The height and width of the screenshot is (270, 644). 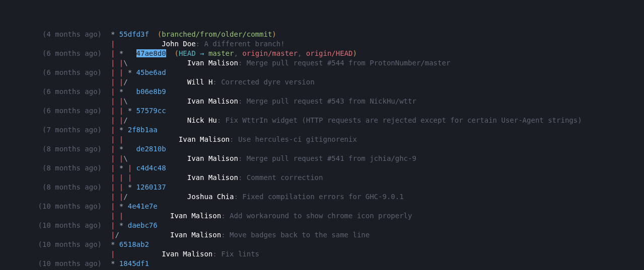 I want to click on log-row: (6 months ago)| * b06e8b9, so click(x=322, y=92).